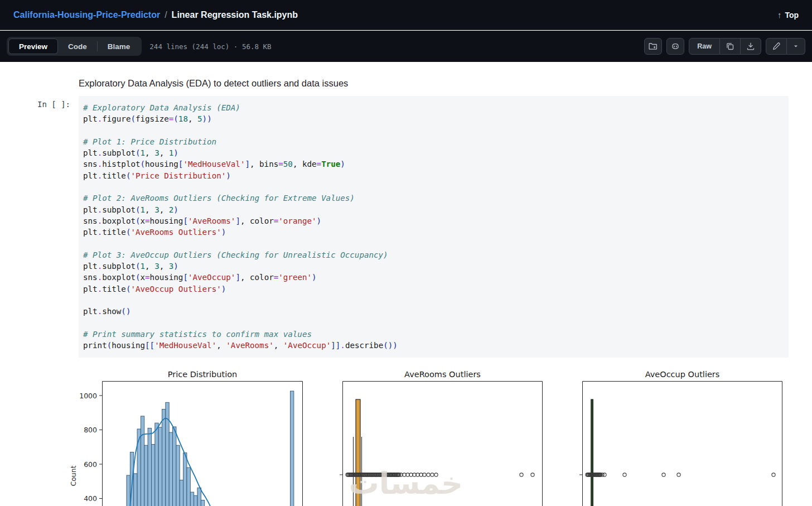 The width and height of the screenshot is (812, 506). What do you see at coordinates (88, 396) in the screenshot?
I see `svg-text: 1000` at bounding box center [88, 396].